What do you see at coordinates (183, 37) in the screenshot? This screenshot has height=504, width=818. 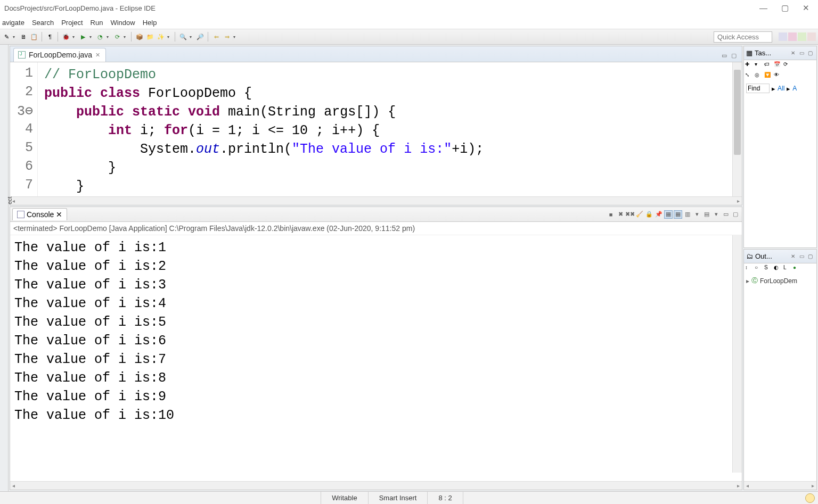 I see `open-type-icon: 🔍` at bounding box center [183, 37].